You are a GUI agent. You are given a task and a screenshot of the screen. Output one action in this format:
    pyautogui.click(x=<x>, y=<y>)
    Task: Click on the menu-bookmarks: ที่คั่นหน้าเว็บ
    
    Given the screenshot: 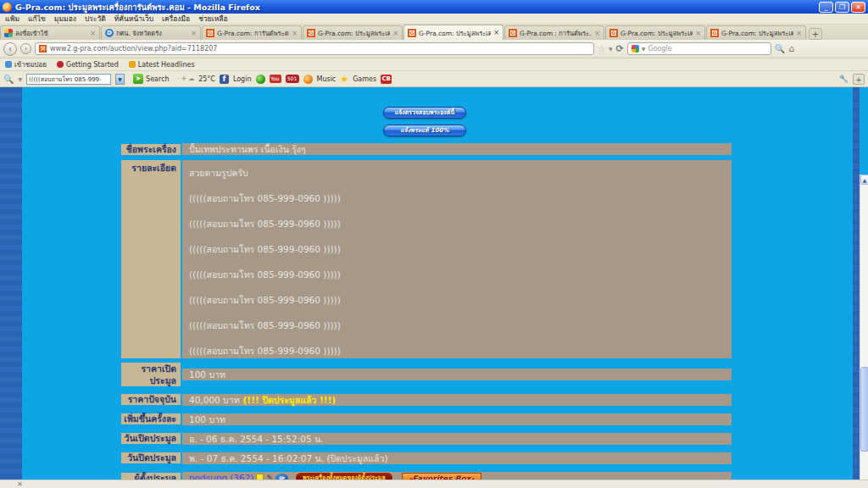 What is the action you would take?
    pyautogui.click(x=134, y=19)
    